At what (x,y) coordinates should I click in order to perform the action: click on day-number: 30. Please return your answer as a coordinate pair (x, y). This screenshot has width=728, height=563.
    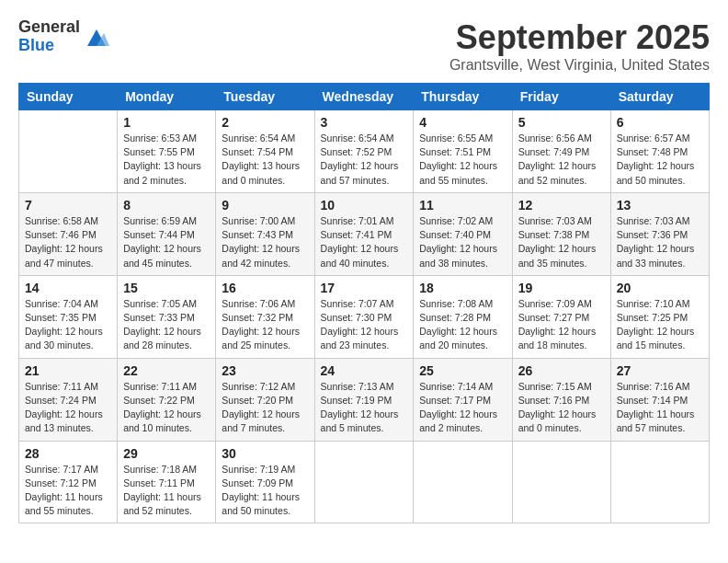
    Looking at the image, I should click on (265, 454).